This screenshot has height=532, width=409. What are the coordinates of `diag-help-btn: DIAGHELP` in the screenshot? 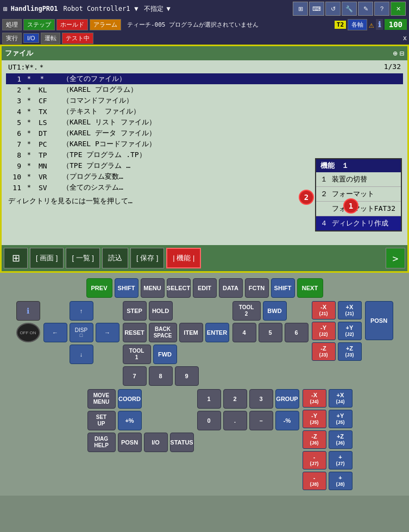 It's located at (102, 442).